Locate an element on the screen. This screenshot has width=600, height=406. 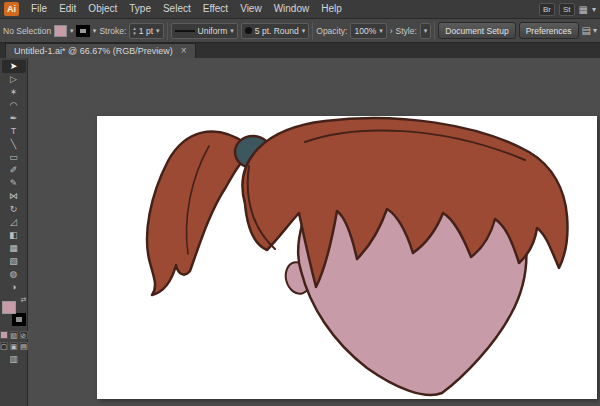
style-dropdown: ▾ is located at coordinates (426, 31).